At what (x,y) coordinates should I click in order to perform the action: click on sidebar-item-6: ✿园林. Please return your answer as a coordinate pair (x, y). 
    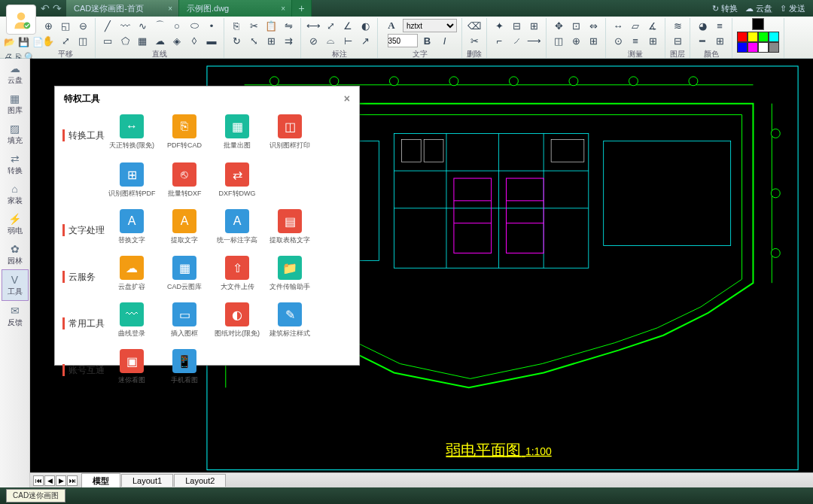
    Looking at the image, I should click on (15, 254).